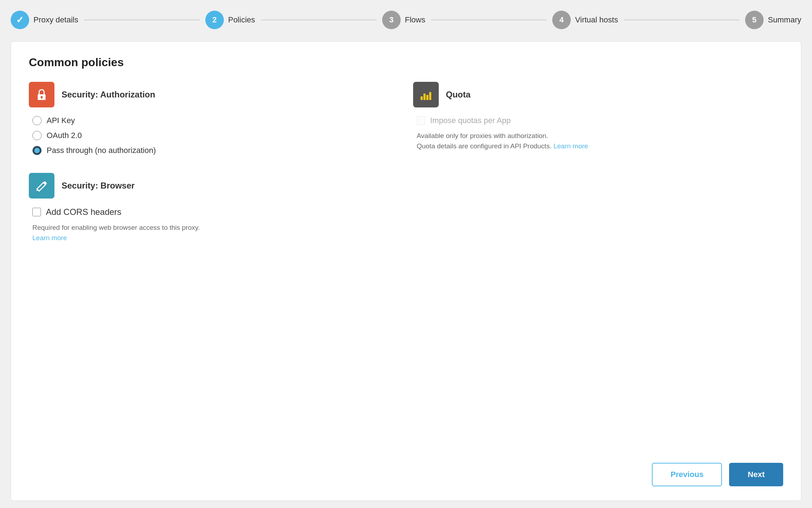 This screenshot has height=508, width=812. What do you see at coordinates (406, 63) in the screenshot?
I see `card-title: Common policies` at bounding box center [406, 63].